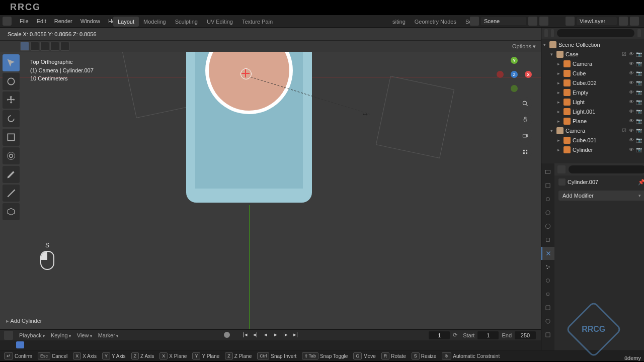 The image size is (644, 362). What do you see at coordinates (548, 335) in the screenshot?
I see `prop-tab-texture` at bounding box center [548, 335].